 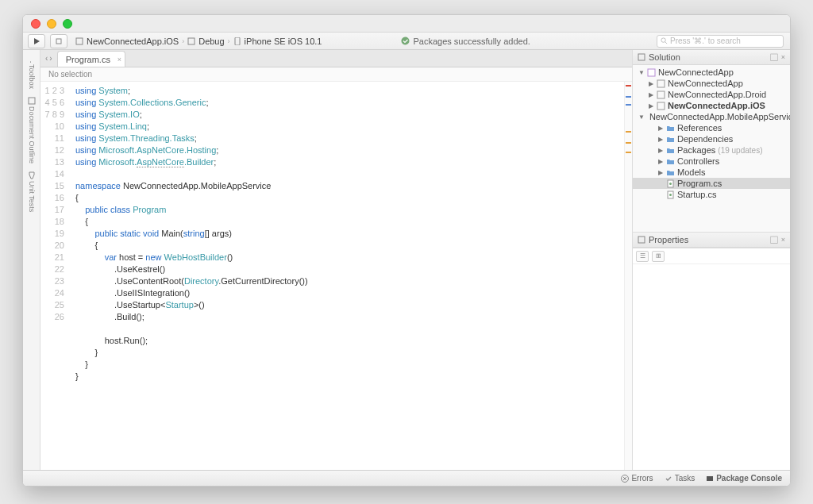 I want to click on tree-row: ▶References, so click(x=711, y=128).